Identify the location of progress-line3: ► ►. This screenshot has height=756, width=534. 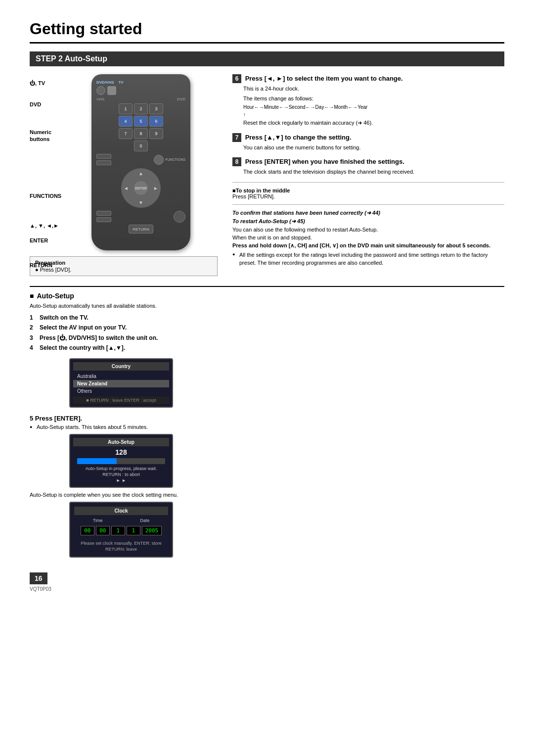
(121, 480).